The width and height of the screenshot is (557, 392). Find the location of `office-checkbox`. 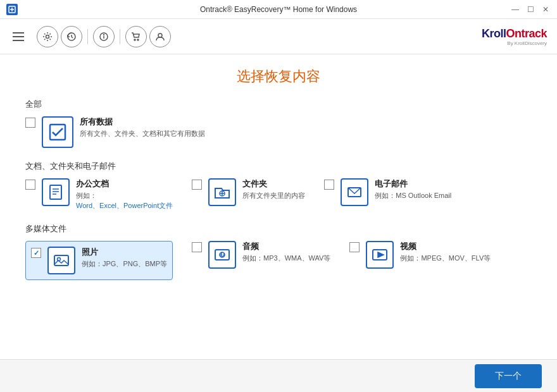

office-checkbox is located at coordinates (30, 185).